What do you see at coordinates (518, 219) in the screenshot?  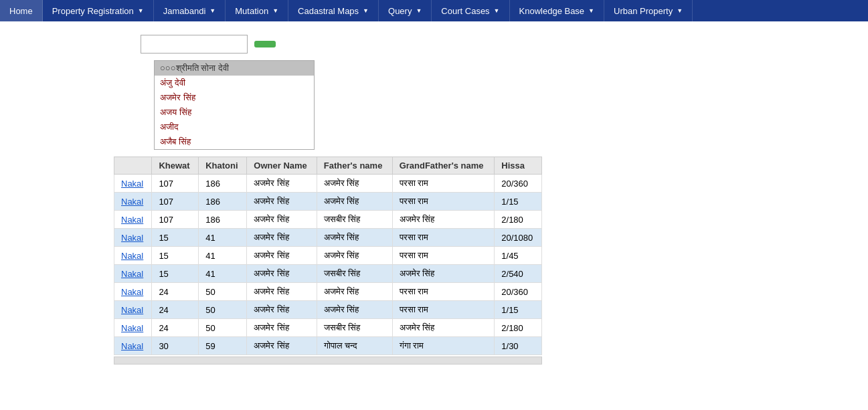 I see `table-cell: 2/180` at bounding box center [518, 219].